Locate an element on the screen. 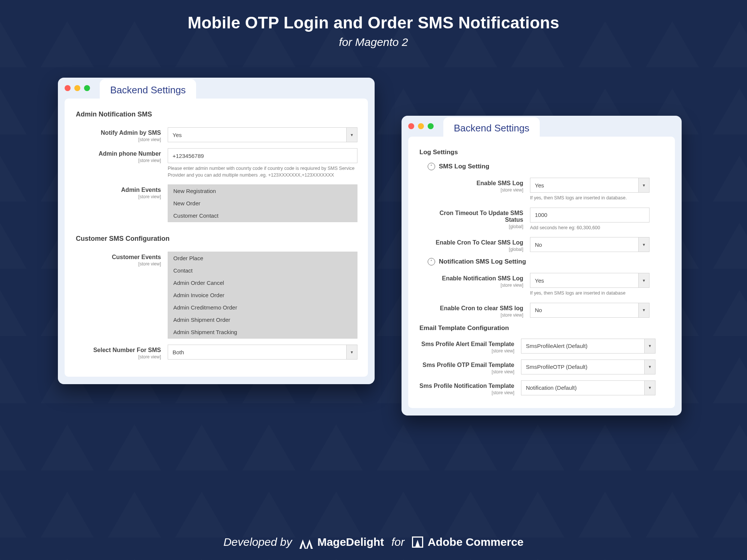  multiselect-admin-events: New Registration New Order Customer Cont… is located at coordinates (263, 203).